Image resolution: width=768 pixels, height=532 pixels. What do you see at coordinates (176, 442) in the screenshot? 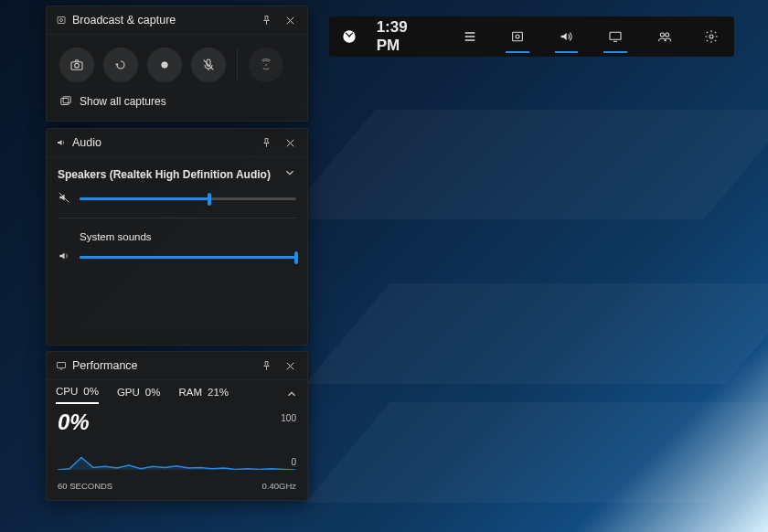
I see `sparkline` at bounding box center [176, 442].